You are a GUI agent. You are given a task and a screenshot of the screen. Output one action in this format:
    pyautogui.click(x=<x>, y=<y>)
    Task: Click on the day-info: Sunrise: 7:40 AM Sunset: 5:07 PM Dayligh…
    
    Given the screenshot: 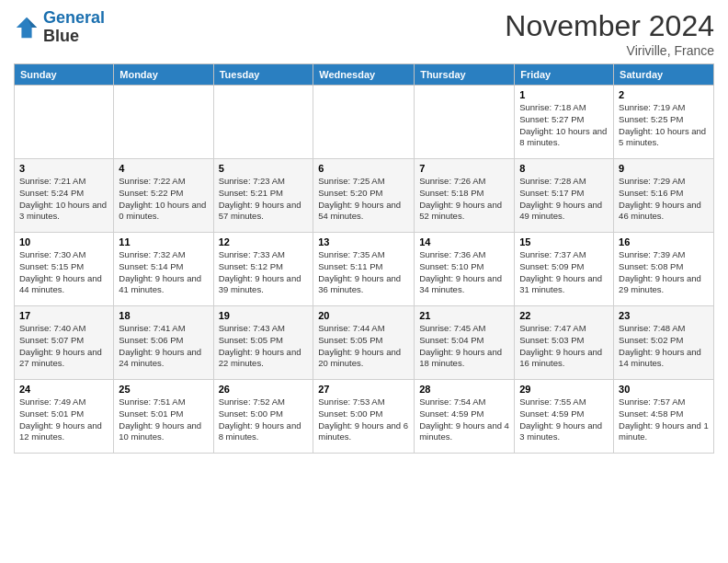 What is the action you would take?
    pyautogui.click(x=64, y=346)
    